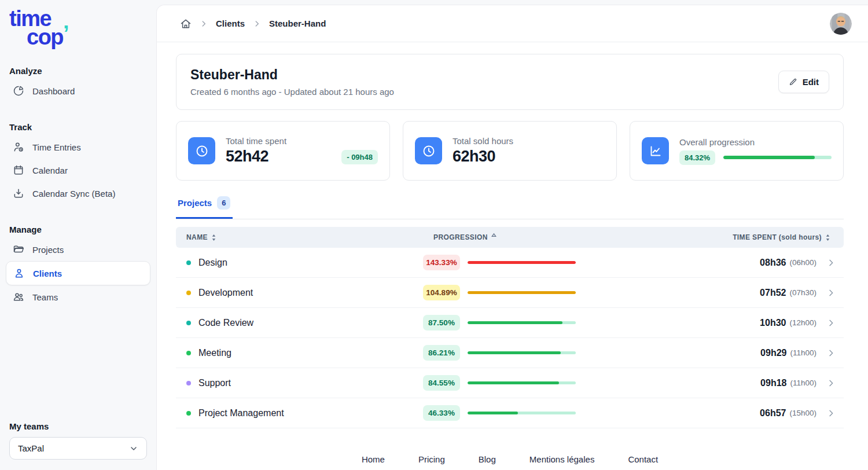 The width and height of the screenshot is (868, 470). Describe the element at coordinates (19, 147) in the screenshot. I see `user-clock-icon` at that location.